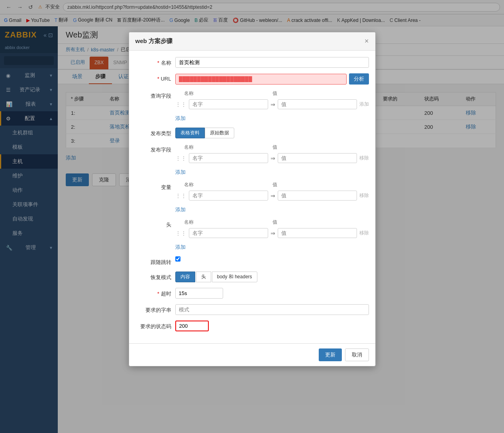 Image resolution: width=504 pixels, height=433 pixels. What do you see at coordinates (252, 261) in the screenshot?
I see `form-row-follow-redirects: 跟随跳转` at bounding box center [252, 261].